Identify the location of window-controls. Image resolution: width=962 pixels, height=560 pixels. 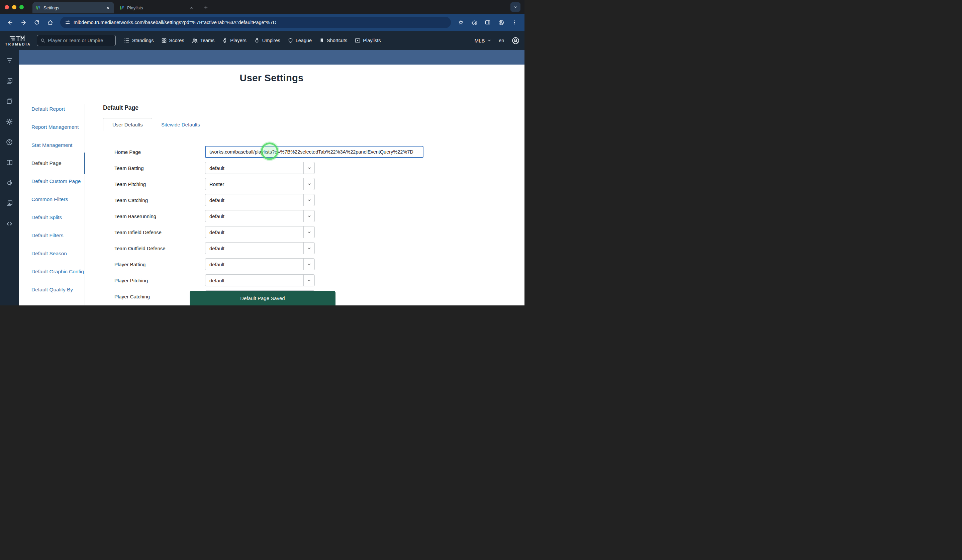
(14, 7).